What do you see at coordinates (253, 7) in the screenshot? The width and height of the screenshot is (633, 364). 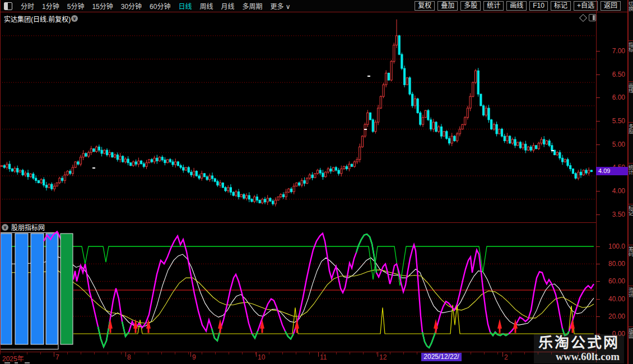 I see `period-tab-多周期: 多周期` at bounding box center [253, 7].